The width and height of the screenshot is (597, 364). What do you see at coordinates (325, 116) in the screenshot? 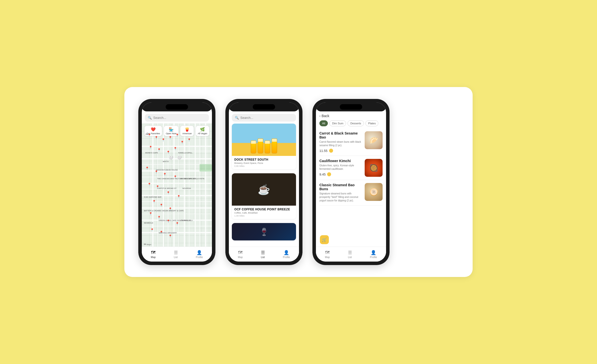
I see `back-label: Back` at bounding box center [325, 116].